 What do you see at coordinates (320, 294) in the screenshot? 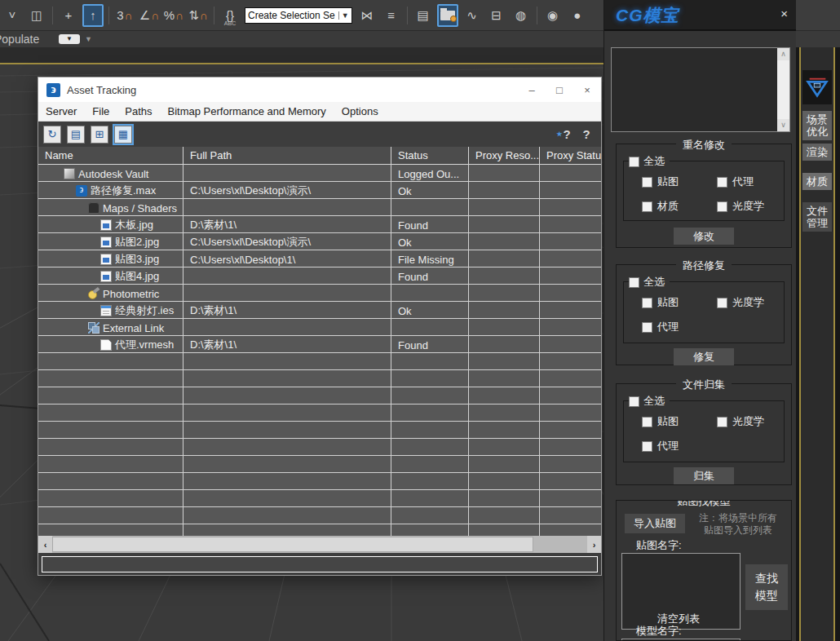
I see `table-row: Photometric` at bounding box center [320, 294].